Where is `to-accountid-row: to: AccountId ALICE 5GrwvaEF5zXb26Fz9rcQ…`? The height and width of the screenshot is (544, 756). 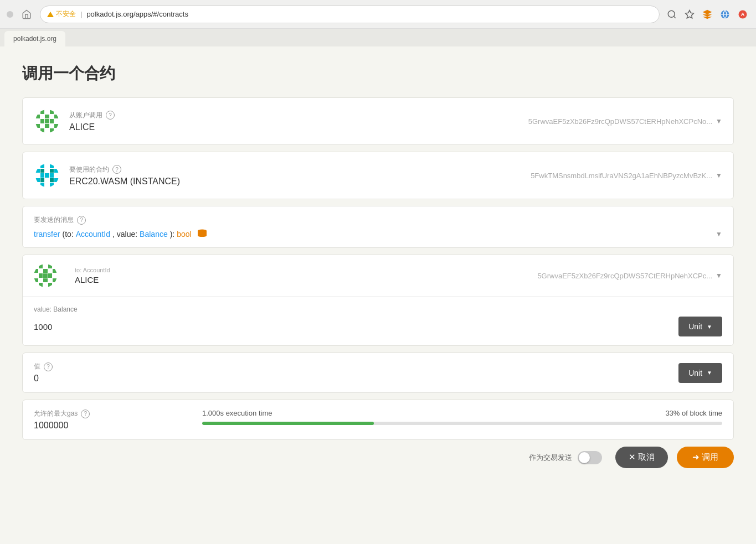 to-accountid-row: to: AccountId ALICE 5GrwvaEF5zXb26Fz9rcQ… is located at coordinates (378, 276).